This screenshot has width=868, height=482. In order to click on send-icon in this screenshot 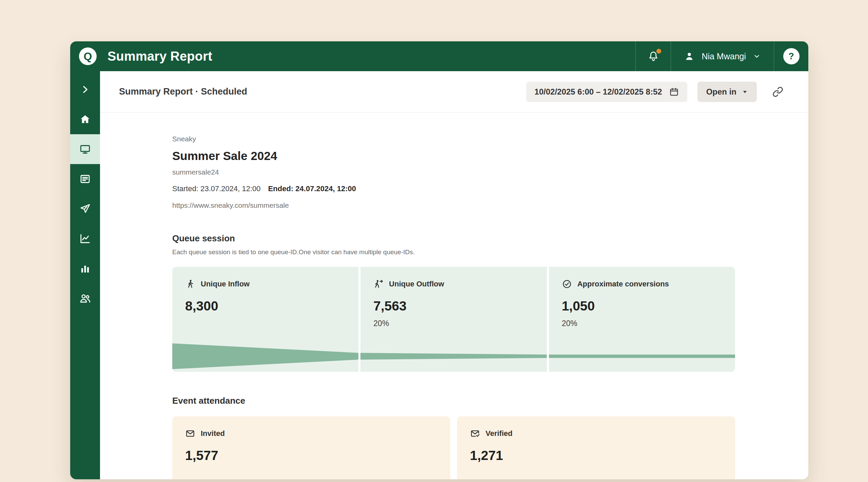, I will do `click(85, 209)`.